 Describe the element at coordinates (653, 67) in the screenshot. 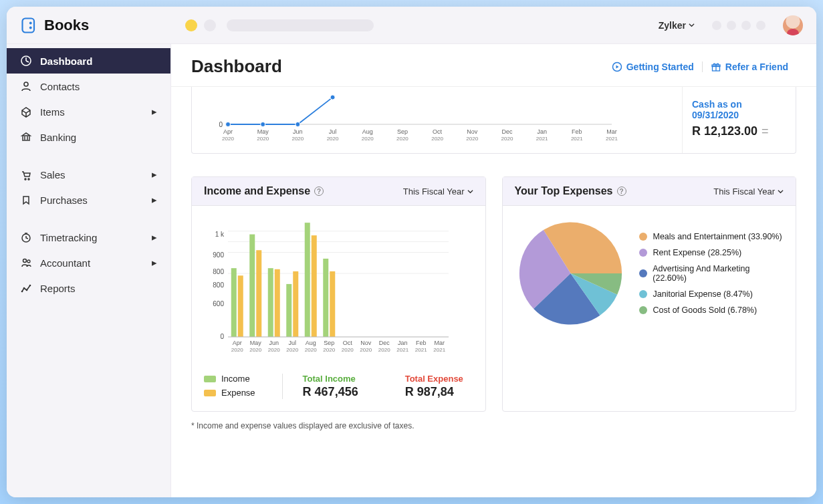

I see `getting-started-link: Getting Started` at that location.